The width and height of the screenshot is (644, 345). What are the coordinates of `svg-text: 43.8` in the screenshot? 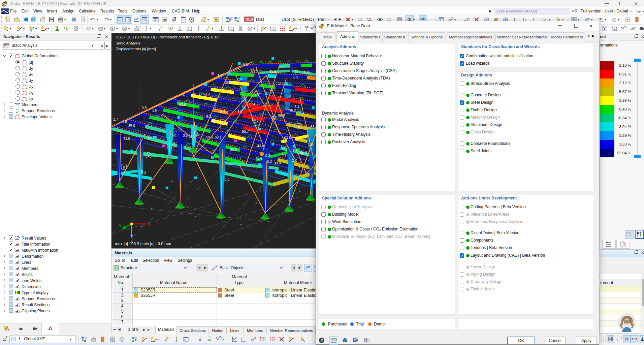 It's located at (261, 146).